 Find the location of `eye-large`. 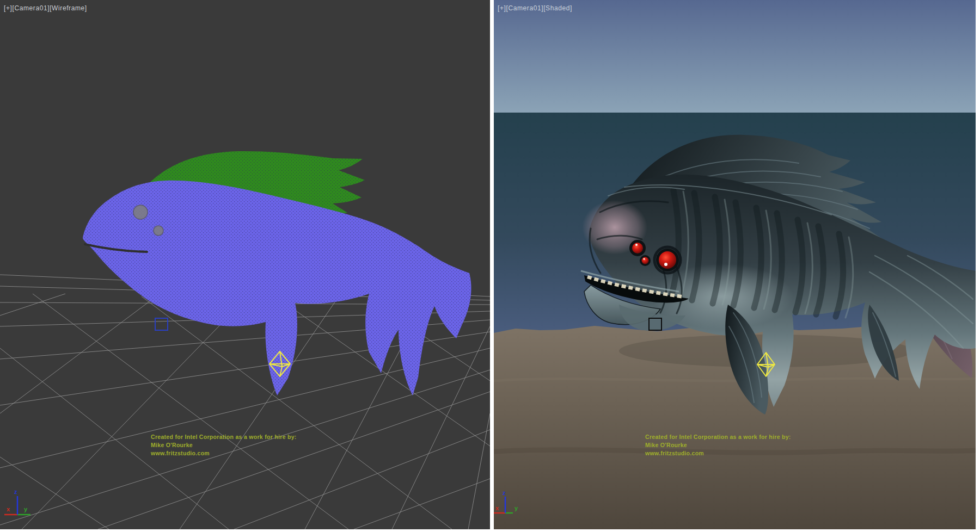

eye-large is located at coordinates (667, 260).